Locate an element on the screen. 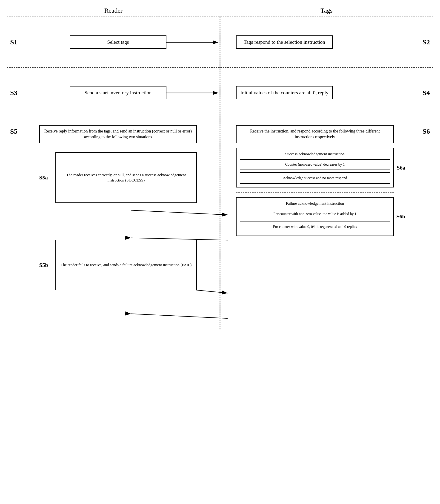 The height and width of the screenshot is (504, 440). label-s6: S6 is located at coordinates (426, 131).